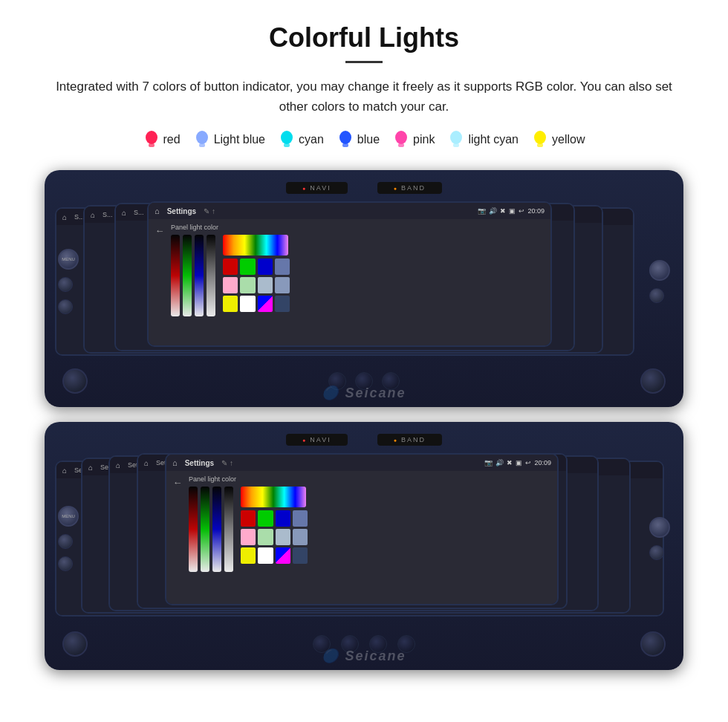 This screenshot has height=722, width=728. Describe the element at coordinates (568, 140) in the screenshot. I see `color-label-6: yellow` at that location.